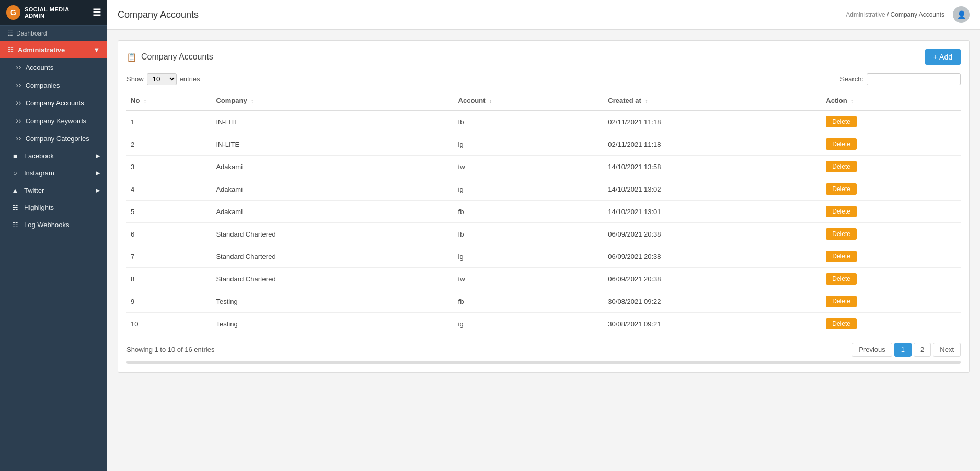  Describe the element at coordinates (544, 79) in the screenshot. I see `table-controls: Show 10 25 50 100 entries Search:` at that location.